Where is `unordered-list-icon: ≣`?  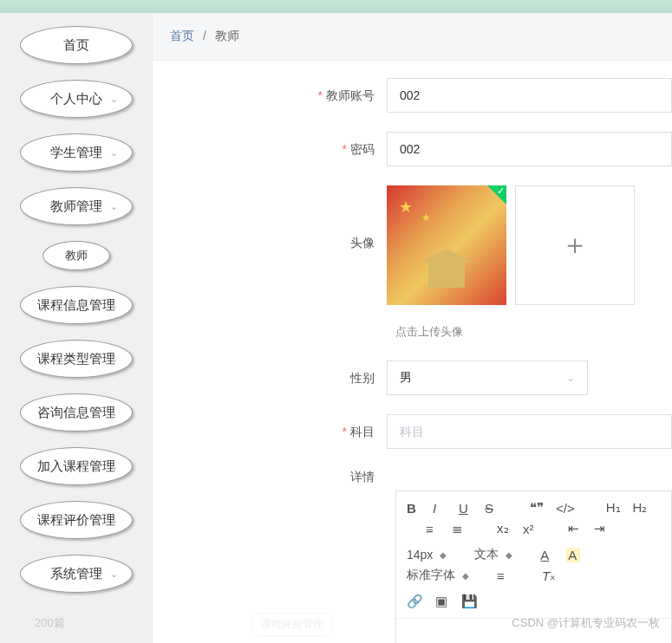 unordered-list-icon: ≣ is located at coordinates (459, 529).